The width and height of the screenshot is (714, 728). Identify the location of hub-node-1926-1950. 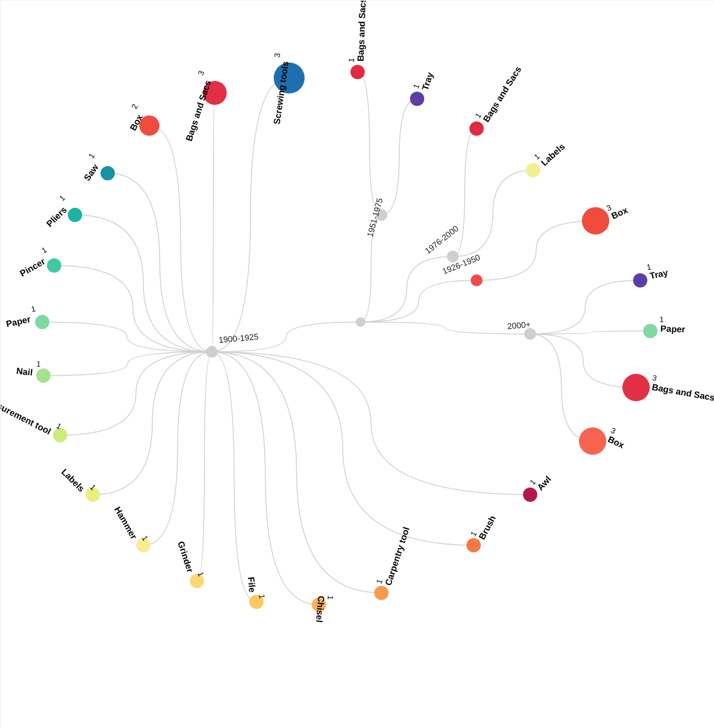
(477, 280).